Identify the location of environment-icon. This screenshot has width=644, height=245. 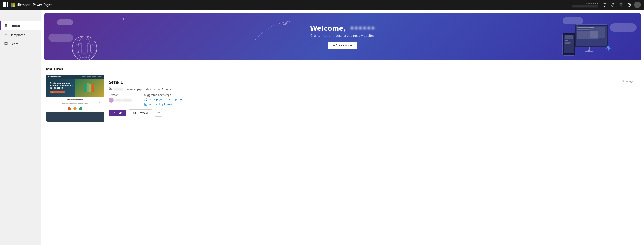
(604, 5).